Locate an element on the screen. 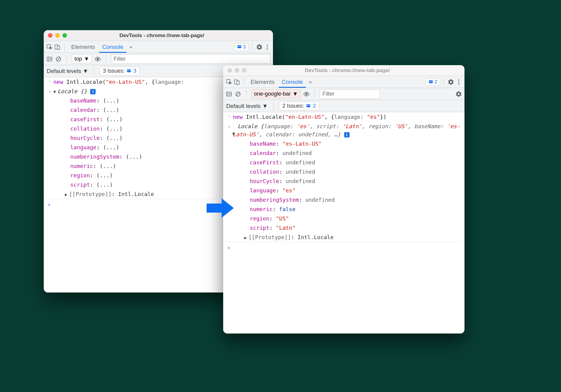  issues-label: 2 Issues: is located at coordinates (293, 106).